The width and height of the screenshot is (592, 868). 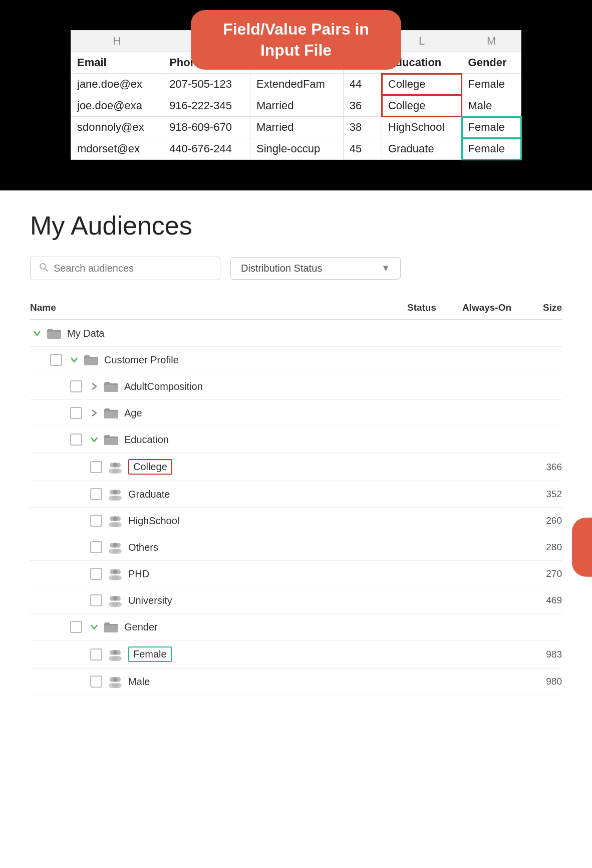 What do you see at coordinates (117, 84) in the screenshot?
I see `cell-email: jane.doe@ex` at bounding box center [117, 84].